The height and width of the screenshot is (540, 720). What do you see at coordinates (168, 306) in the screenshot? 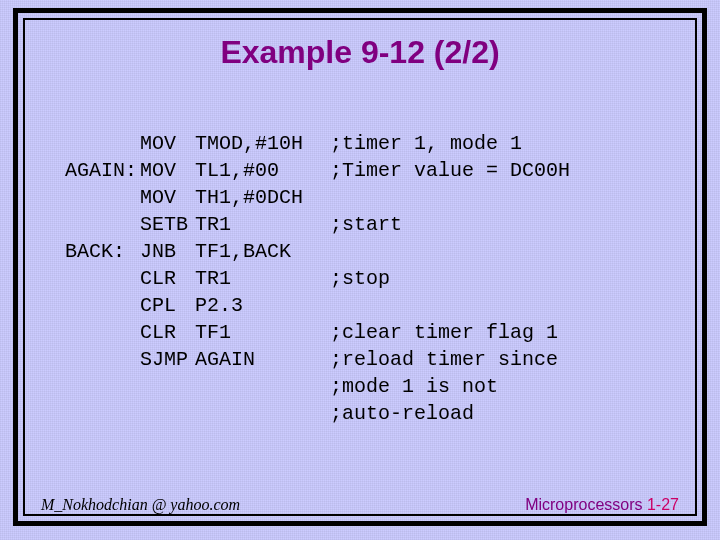
I see `code-opcode: CPL` at bounding box center [168, 306].